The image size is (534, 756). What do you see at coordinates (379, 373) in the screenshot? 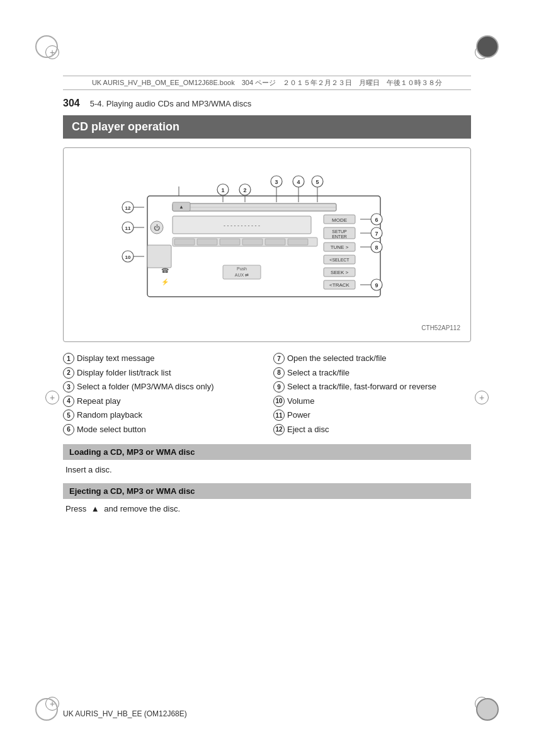
I see `legend-text-8: Select a track/file` at bounding box center [379, 373].